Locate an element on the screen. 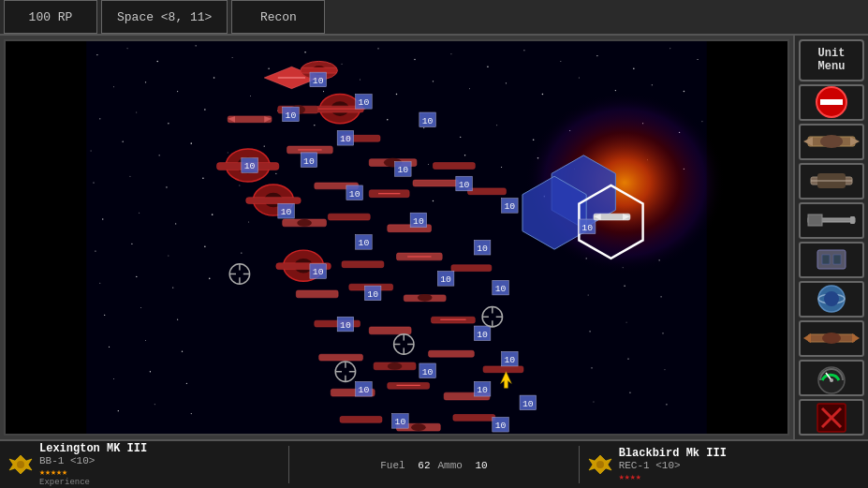 This screenshot has height=488, width=868. unit-menu-button: Unit Menu is located at coordinates (831, 60).